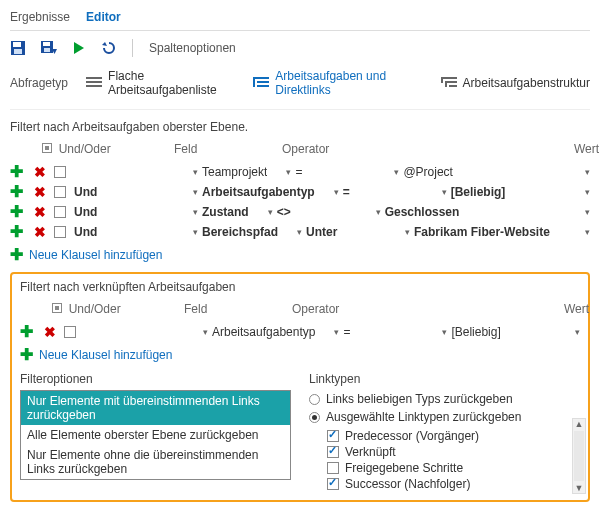  I want to click on scroll-thumb, so click(579, 456).